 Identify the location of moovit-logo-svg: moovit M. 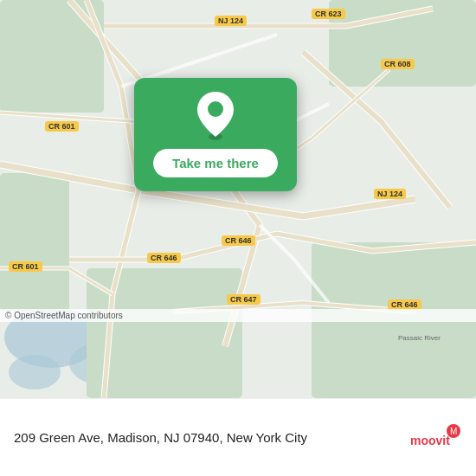
(435, 438).